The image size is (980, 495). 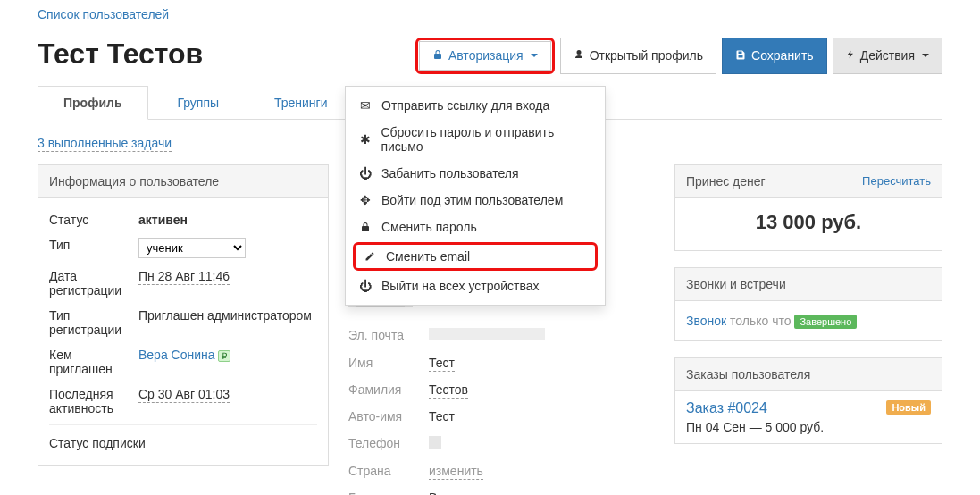 I want to click on phone-value-redacted, so click(x=435, y=442).